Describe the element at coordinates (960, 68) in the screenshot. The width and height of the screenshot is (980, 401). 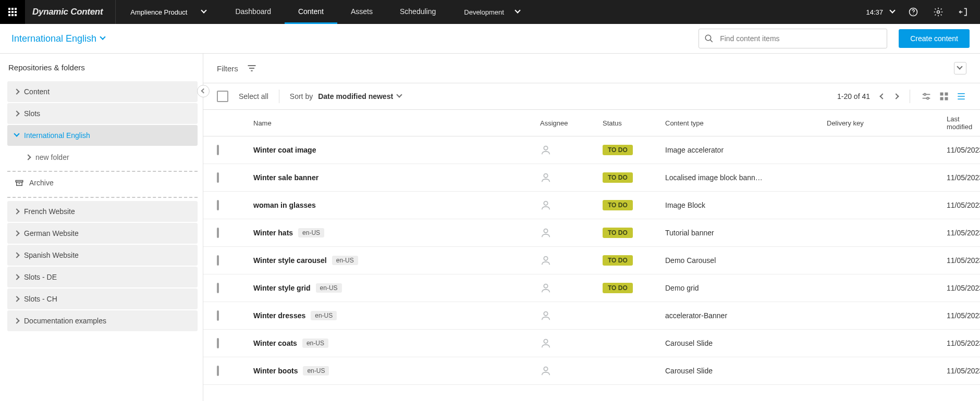
I see `more-options-button` at that location.